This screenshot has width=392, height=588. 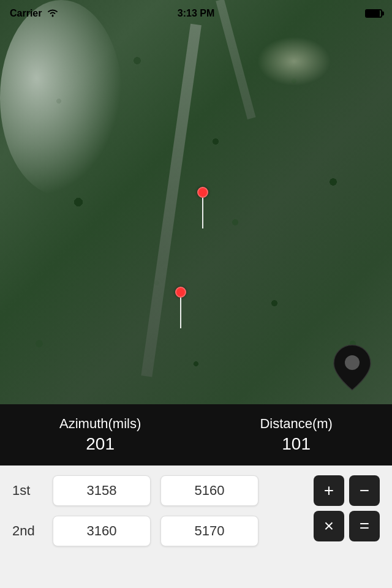 I want to click on row-2nd-coord1: 3160, so click(x=102, y=531).